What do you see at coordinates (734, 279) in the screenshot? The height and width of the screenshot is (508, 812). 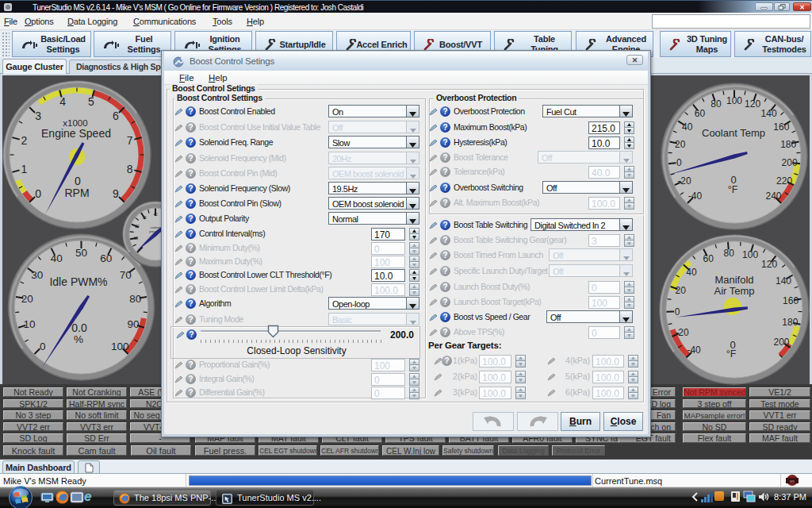 I see `svg-text: Manifold` at bounding box center [734, 279].